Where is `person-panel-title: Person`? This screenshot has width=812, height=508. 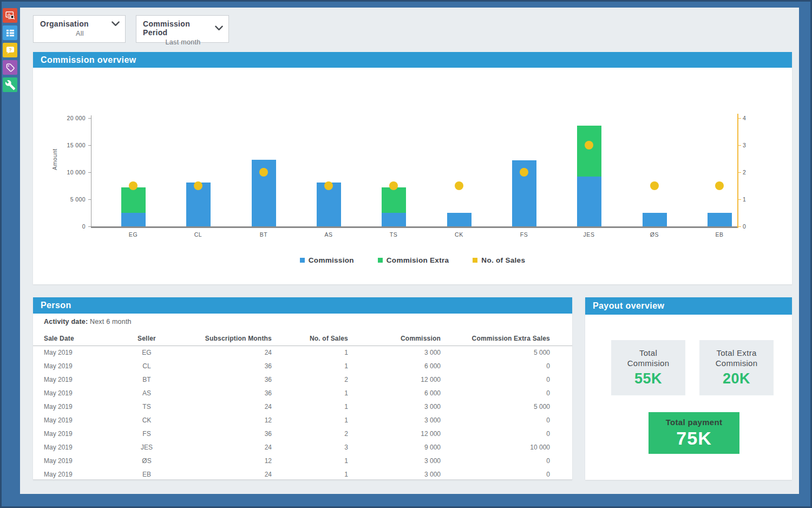 person-panel-title: Person is located at coordinates (303, 305).